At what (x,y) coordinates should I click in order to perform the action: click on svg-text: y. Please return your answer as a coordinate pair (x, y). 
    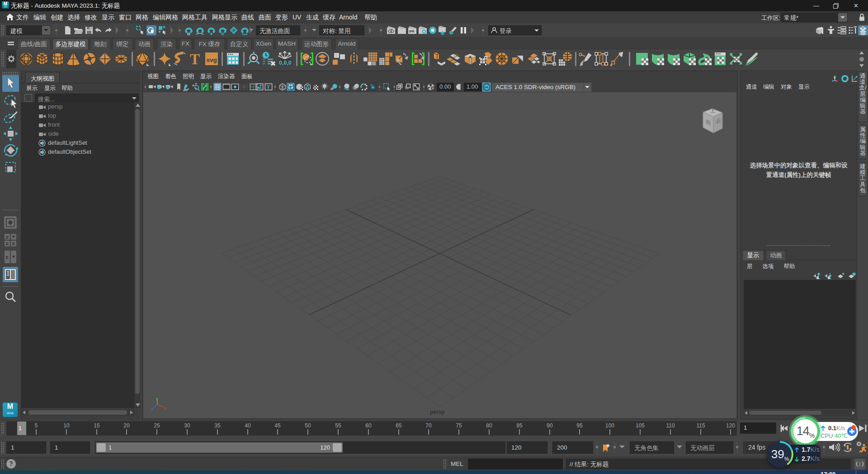
    Looking at the image, I should click on (157, 398).